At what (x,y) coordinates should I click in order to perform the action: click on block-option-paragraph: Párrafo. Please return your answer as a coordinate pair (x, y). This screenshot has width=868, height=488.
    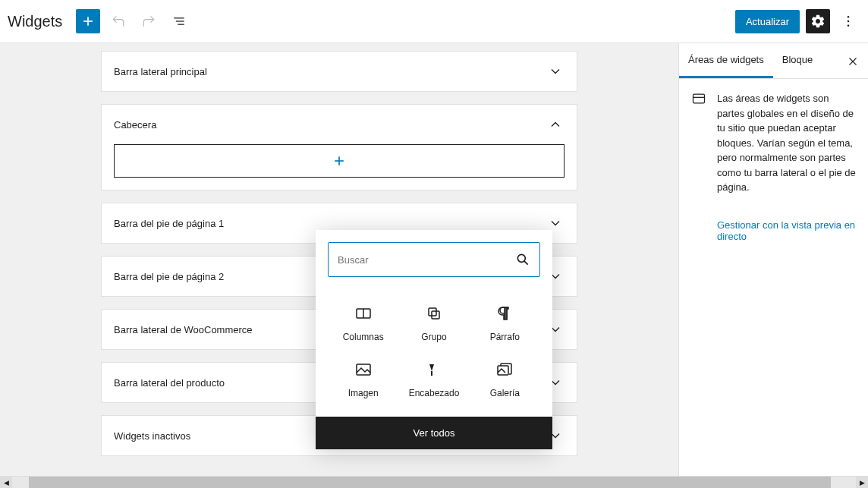
    Looking at the image, I should click on (505, 323).